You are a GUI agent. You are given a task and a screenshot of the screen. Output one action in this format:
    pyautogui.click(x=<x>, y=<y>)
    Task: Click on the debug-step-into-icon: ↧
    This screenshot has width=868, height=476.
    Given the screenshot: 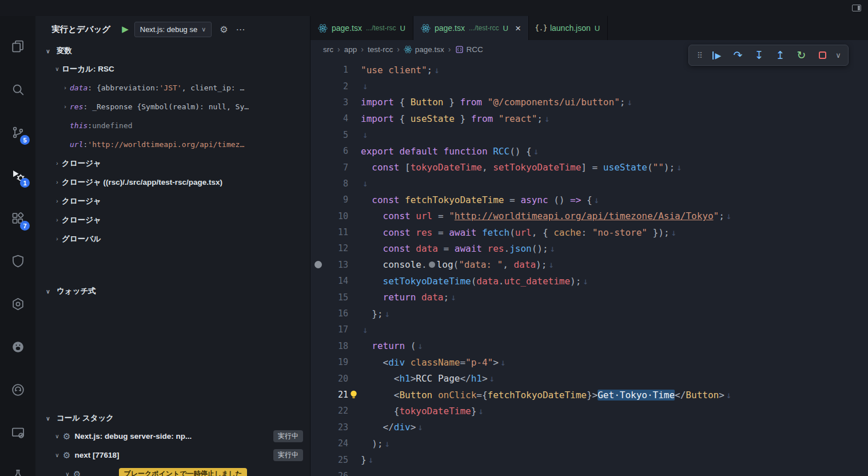 What is the action you would take?
    pyautogui.click(x=759, y=55)
    